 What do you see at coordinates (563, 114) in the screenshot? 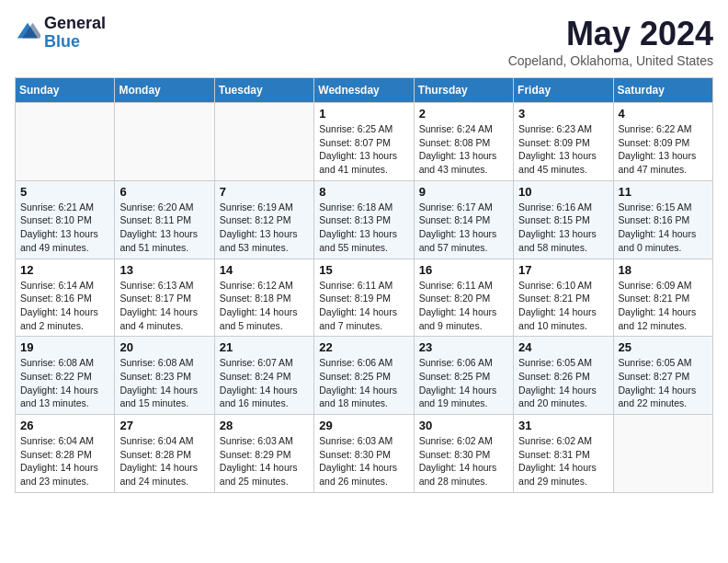
I see `day-number: 3` at bounding box center [563, 114].